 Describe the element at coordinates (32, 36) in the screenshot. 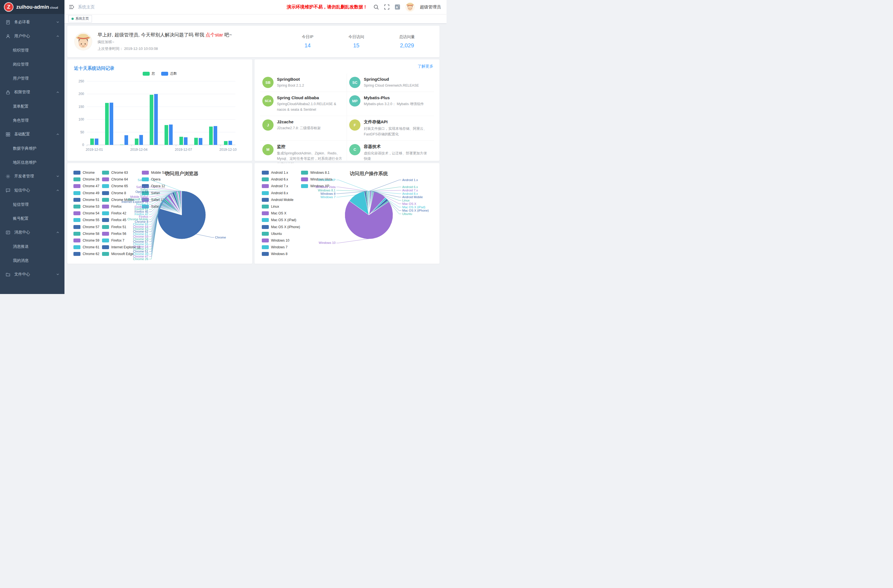

I see `sidebar-item-1: 用户中心` at that location.